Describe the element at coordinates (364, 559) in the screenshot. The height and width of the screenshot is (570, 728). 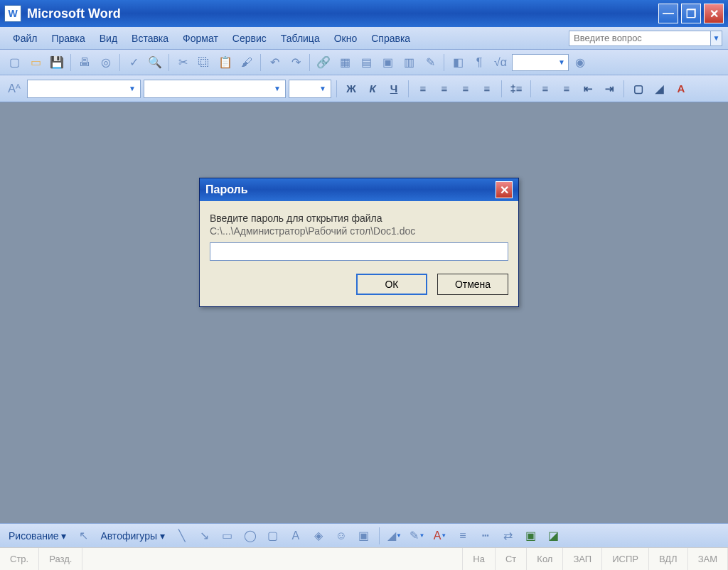
I see `statusbar: Стр. Разд. На Ст Кол ЗАП ИСПР ВДЛ ЗАМ` at that location.